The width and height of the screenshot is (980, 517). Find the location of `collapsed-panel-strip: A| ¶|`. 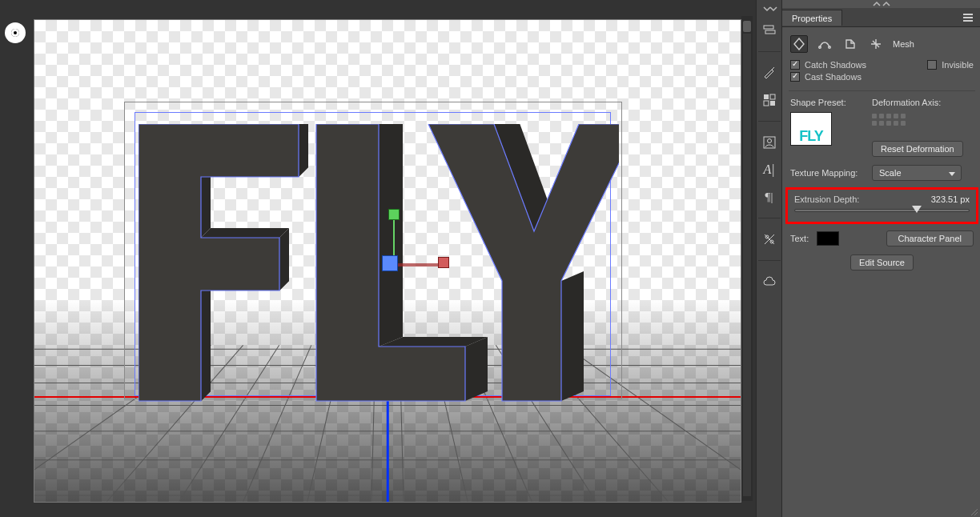

collapsed-panel-strip: A| ¶| is located at coordinates (769, 258).